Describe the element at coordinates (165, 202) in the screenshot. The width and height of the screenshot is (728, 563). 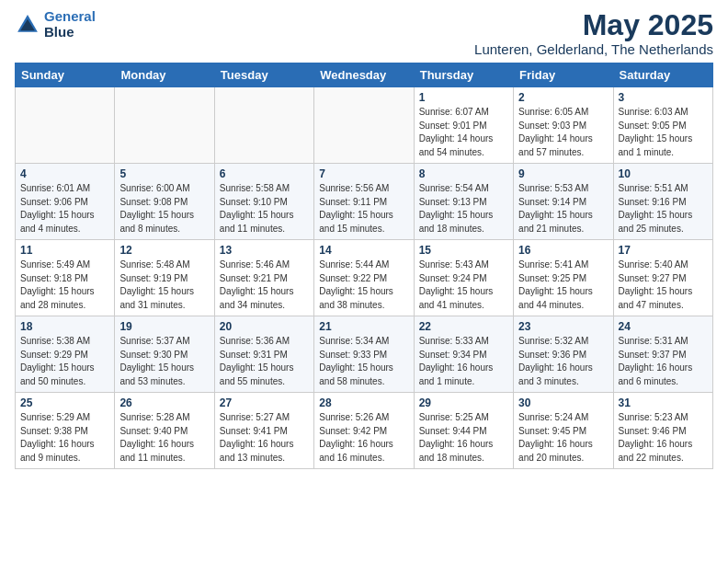
I see `calendar-cell: 5Sunrise: 6:00 AMSunset: 9:08 PMDaylight…` at that location.